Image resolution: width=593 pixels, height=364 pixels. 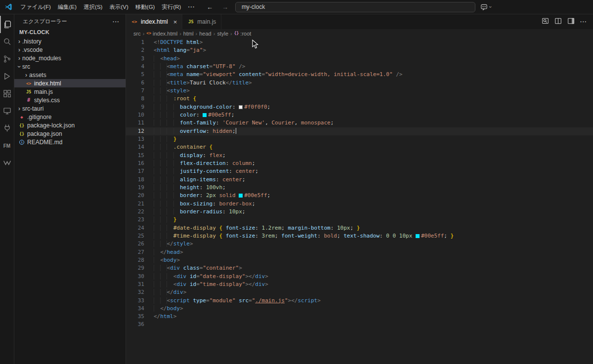 I want to click on go-forward-button: →, so click(x=225, y=7).